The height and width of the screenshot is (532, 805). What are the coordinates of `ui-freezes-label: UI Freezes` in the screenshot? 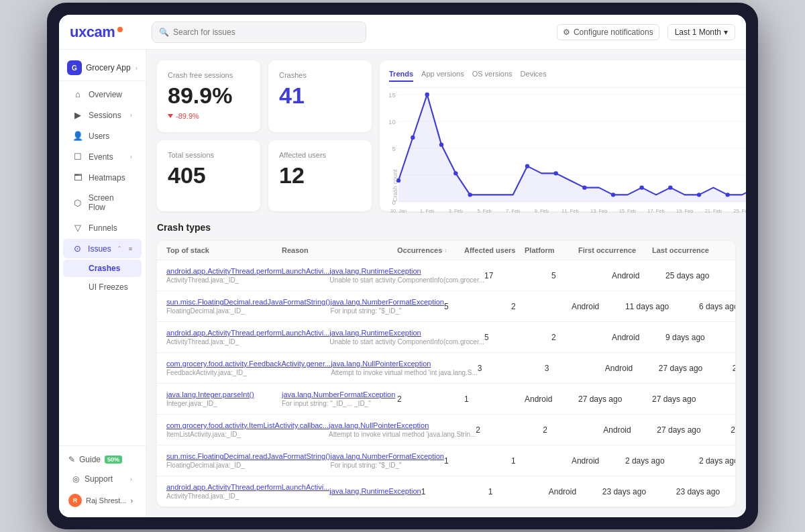 It's located at (109, 287).